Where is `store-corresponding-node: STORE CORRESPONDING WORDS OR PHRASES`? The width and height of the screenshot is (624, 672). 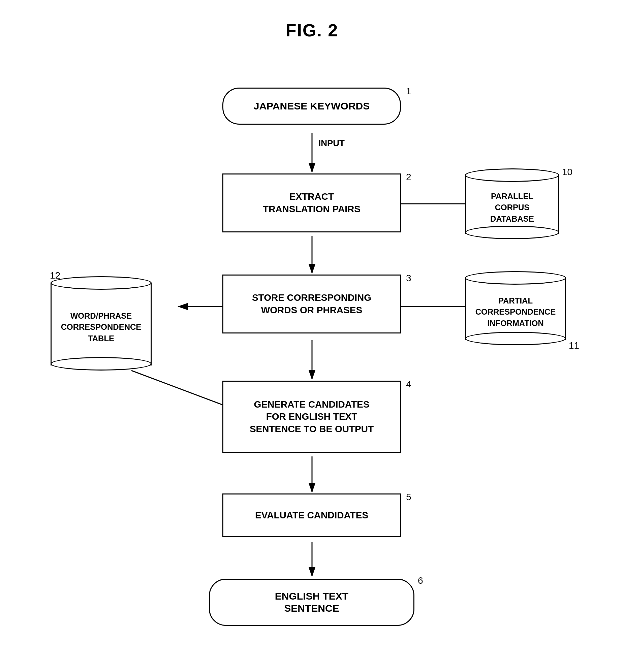 store-corresponding-node: STORE CORRESPONDING WORDS OR PHRASES is located at coordinates (312, 304).